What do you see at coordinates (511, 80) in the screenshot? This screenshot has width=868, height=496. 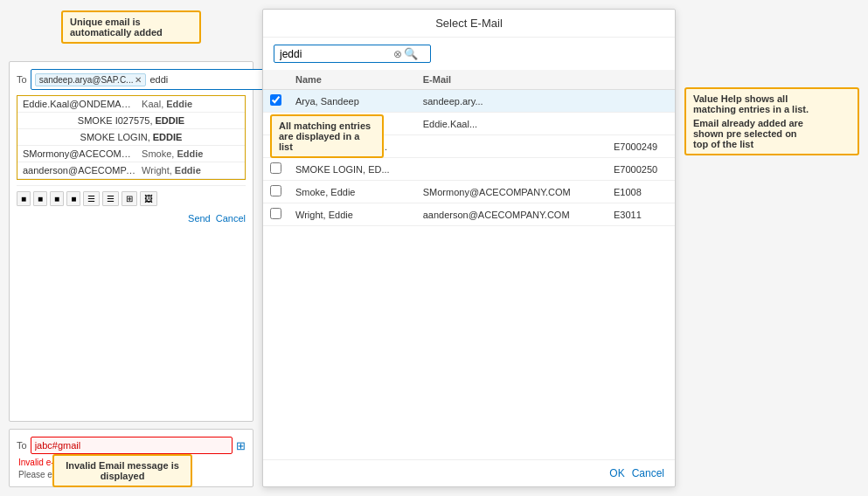 I see `col-email-header: E-Mail` at bounding box center [511, 80].